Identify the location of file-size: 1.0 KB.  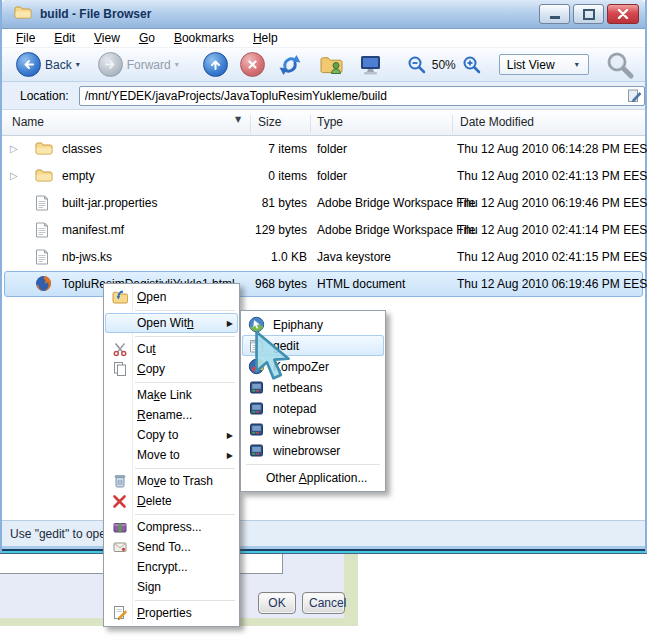
(267, 257).